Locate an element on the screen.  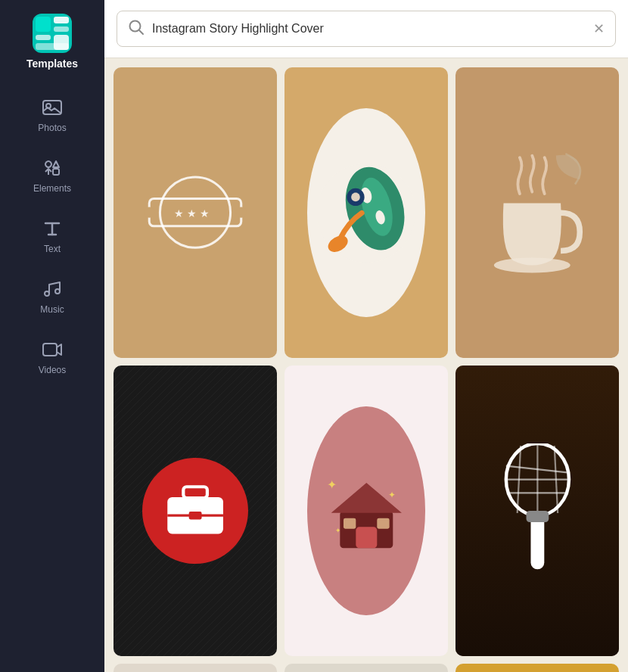
template-card-partial1 is located at coordinates (195, 667).